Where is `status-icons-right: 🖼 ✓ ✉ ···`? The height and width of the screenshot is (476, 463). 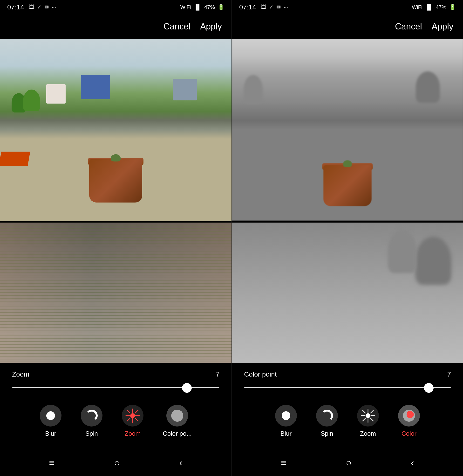 status-icons-right: 🖼 ✓ ✉ ··· is located at coordinates (274, 7).